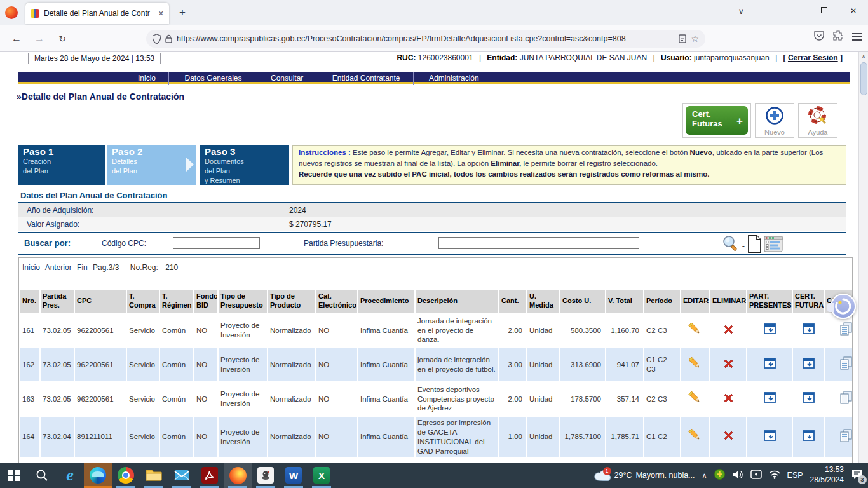 The image size is (868, 488). What do you see at coordinates (731, 475) in the screenshot?
I see `system-tray: 1 29°C Mayorm. nubla... ∧ ESP 13:53 28/5…` at bounding box center [731, 475].